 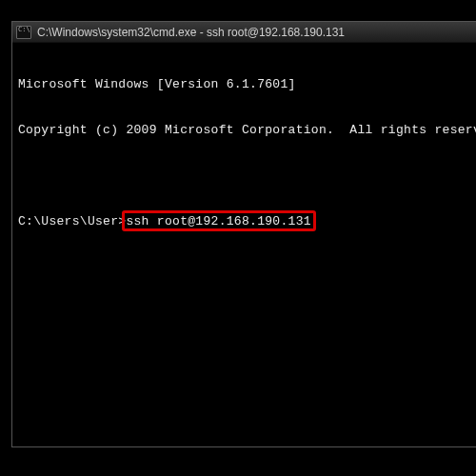 What do you see at coordinates (24, 32) in the screenshot?
I see `cmd-icon` at bounding box center [24, 32].